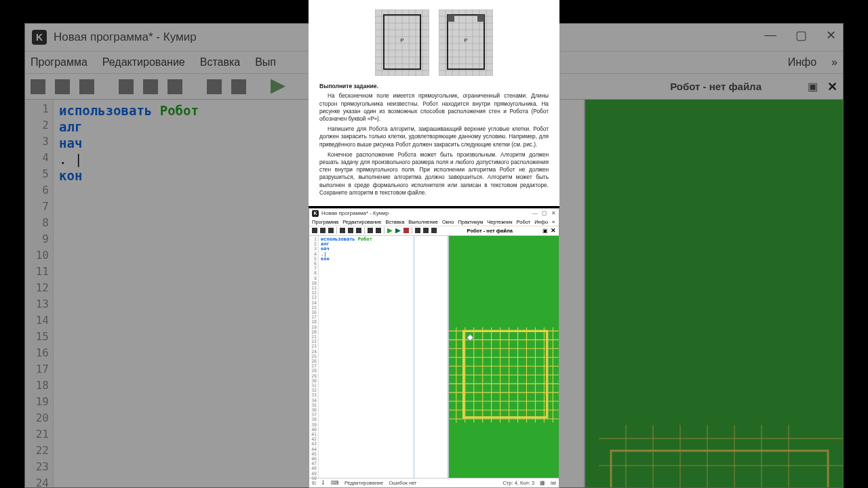 The width and height of the screenshot is (868, 488). What do you see at coordinates (314, 357) in the screenshot?
I see `fg-line-gutter: 1234567891011121314151617181920212223242…` at bounding box center [314, 357].